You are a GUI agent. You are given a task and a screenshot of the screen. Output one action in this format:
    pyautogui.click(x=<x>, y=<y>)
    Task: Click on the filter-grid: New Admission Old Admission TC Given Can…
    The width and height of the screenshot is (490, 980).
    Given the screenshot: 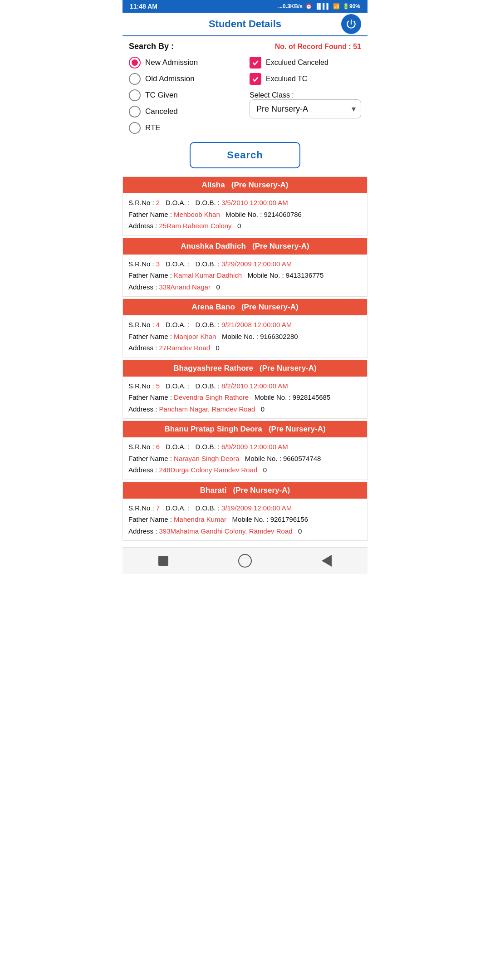 What is the action you would take?
    pyautogui.click(x=245, y=95)
    